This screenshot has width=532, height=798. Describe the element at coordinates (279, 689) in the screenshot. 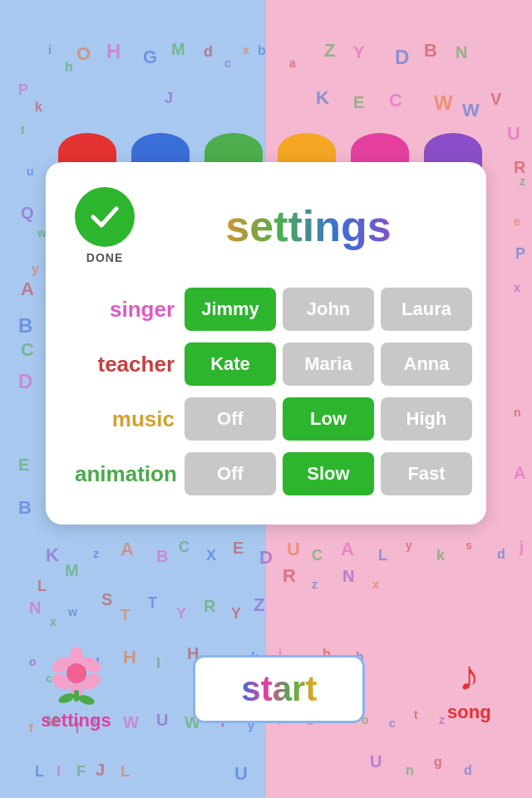

I see `start-button: start` at that location.